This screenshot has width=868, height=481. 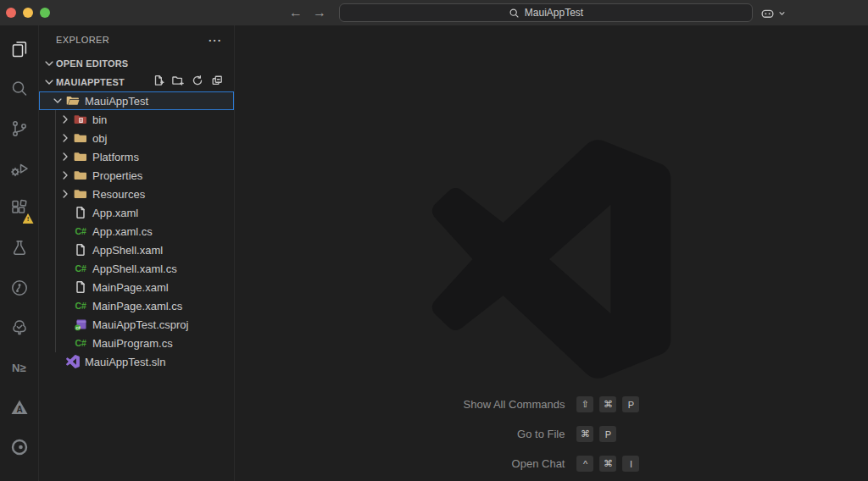 What do you see at coordinates (19, 91) in the screenshot?
I see `search-icon` at bounding box center [19, 91].